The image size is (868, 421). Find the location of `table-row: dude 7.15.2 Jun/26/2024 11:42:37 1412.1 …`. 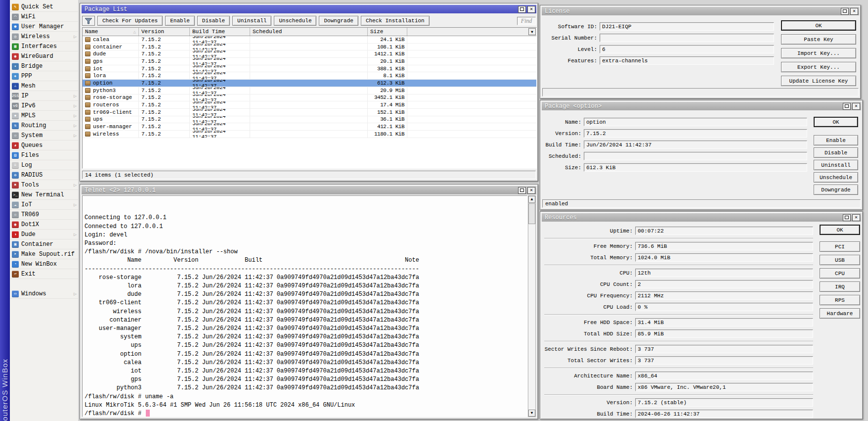

table-row: dude 7.15.2 Jun/26/2024 11:42:37 1412.1 … is located at coordinates (309, 54).